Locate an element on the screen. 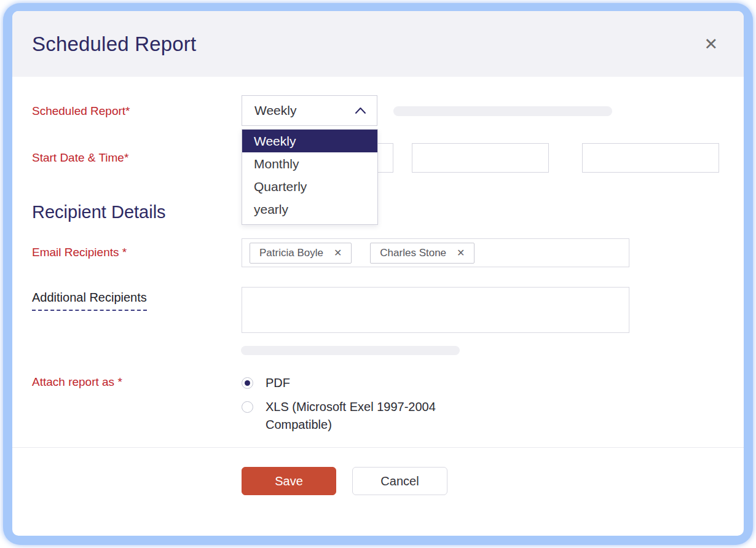 Image resolution: width=756 pixels, height=548 pixels. radio-option-label: PDF is located at coordinates (278, 383).